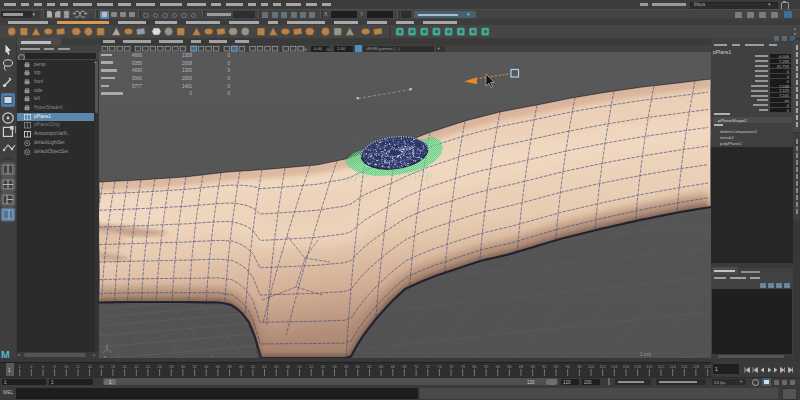 This screenshot has width=800, height=400. Describe the element at coordinates (229, 366) in the screenshot. I see `svg-text: 38` at that location.